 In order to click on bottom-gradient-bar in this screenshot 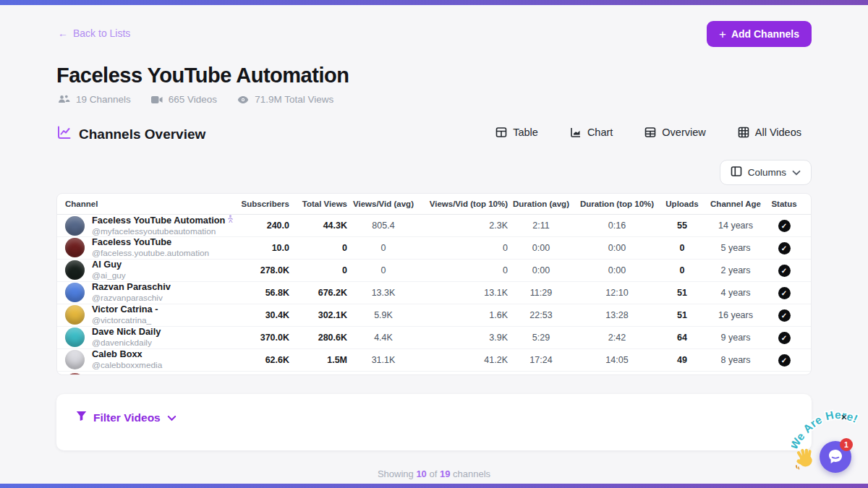, I will do `click(434, 486)`.